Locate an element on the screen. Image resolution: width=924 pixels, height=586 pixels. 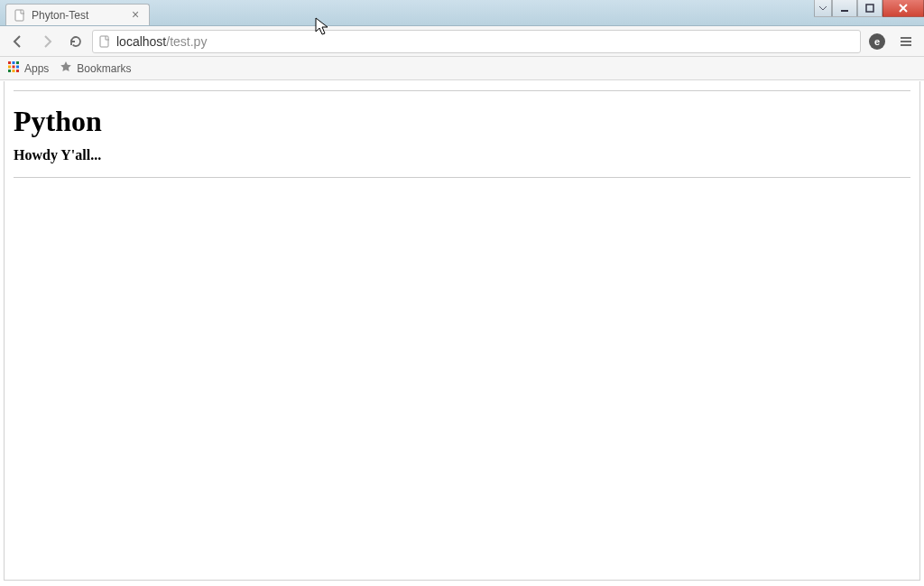
forward-button is located at coordinates (47, 42).